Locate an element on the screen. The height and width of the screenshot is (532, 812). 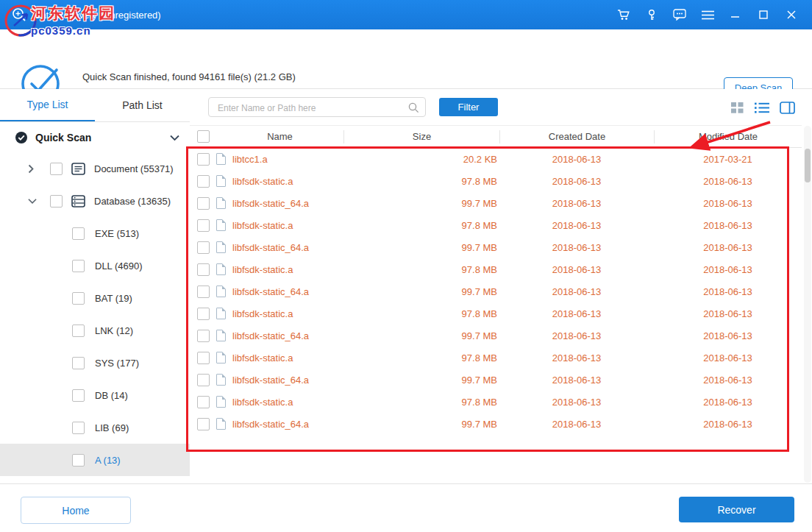
minimize-icon is located at coordinates (736, 15).